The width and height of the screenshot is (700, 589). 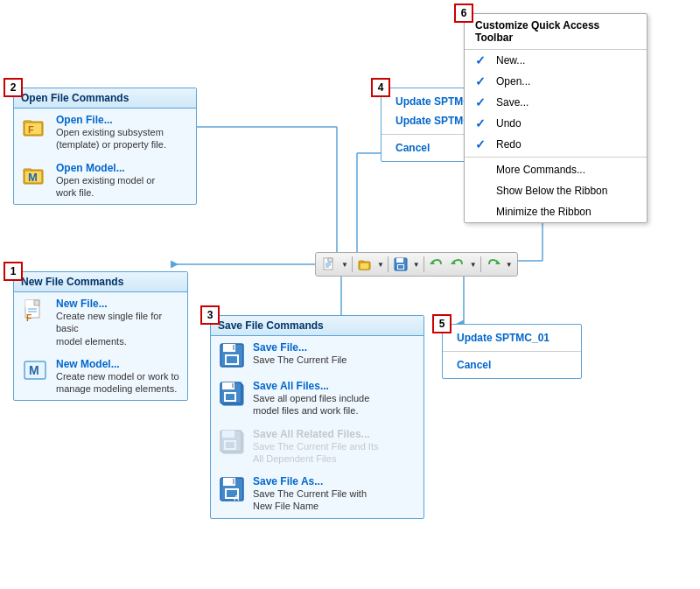 What do you see at coordinates (509, 264) in the screenshot?
I see `redo-dropdown: ▼` at bounding box center [509, 264].